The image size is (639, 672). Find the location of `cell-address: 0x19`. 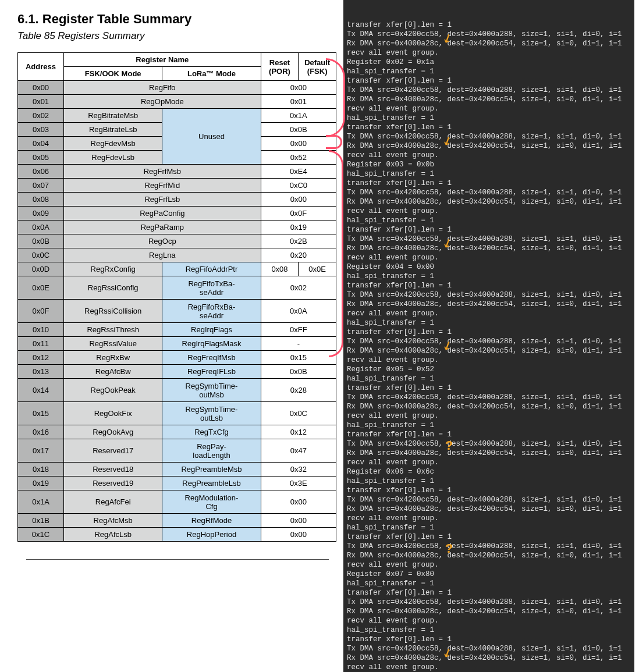

cell-address: 0x19 is located at coordinates (41, 483).